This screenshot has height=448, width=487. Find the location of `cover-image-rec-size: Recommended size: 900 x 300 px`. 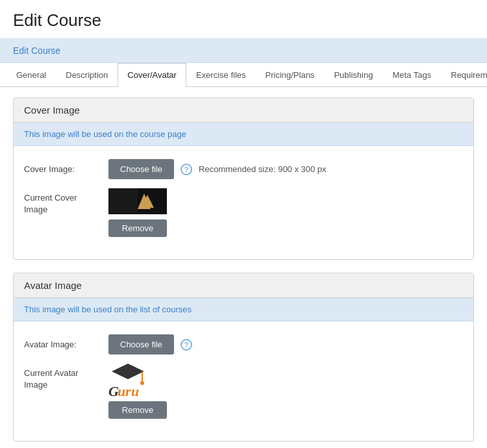

cover-image-rec-size: Recommended size: 900 x 300 px is located at coordinates (262, 169).